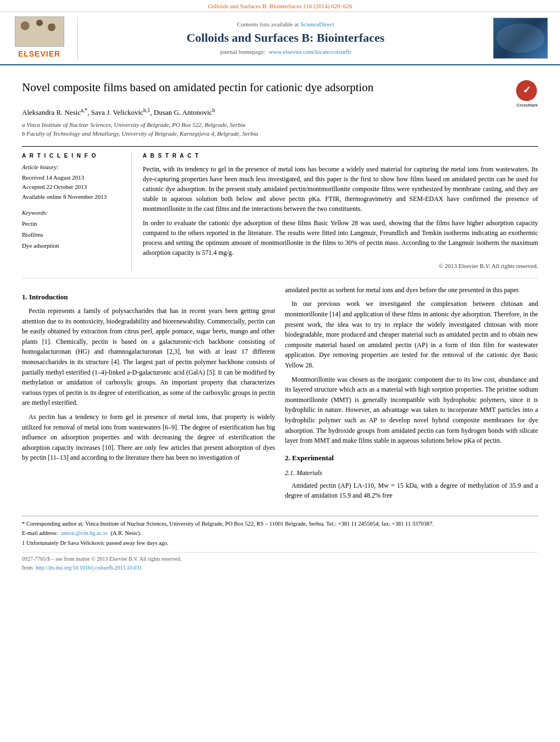 Image resolution: width=560 pixels, height=742 pixels. What do you see at coordinates (52, 112) in the screenshot?
I see `author1-name: Aleksandra R. Nesic` at bounding box center [52, 112].